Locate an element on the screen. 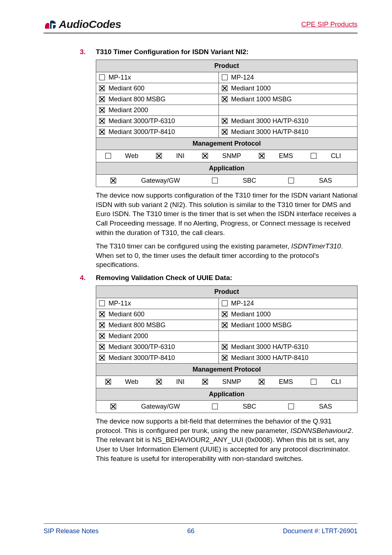 This screenshot has width=392, height=555. paragraph: The T310 timer can be configured using t… is located at coordinates (226, 256).